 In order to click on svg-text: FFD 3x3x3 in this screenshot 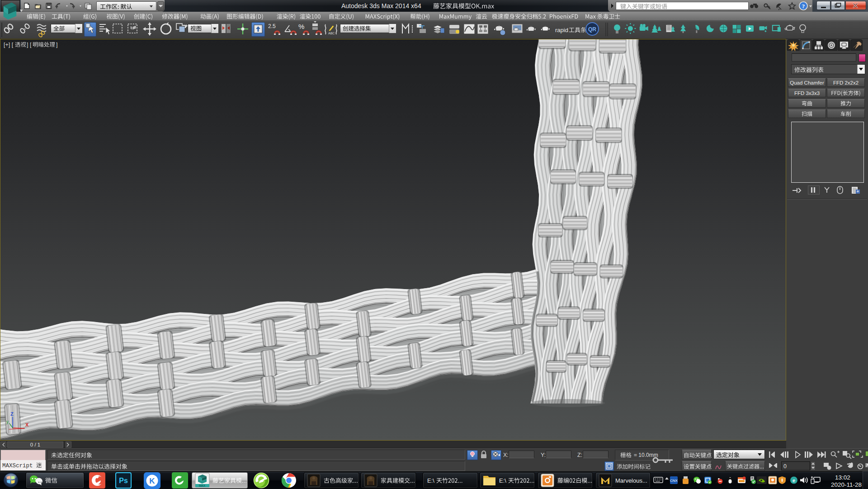, I will do `click(807, 93)`.